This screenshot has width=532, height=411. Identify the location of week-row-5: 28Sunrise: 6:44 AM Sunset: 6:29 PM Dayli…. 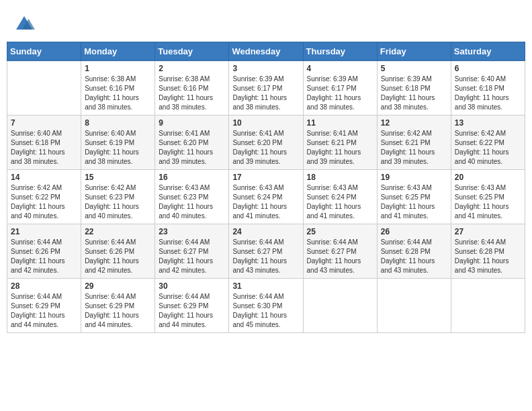
(266, 306).